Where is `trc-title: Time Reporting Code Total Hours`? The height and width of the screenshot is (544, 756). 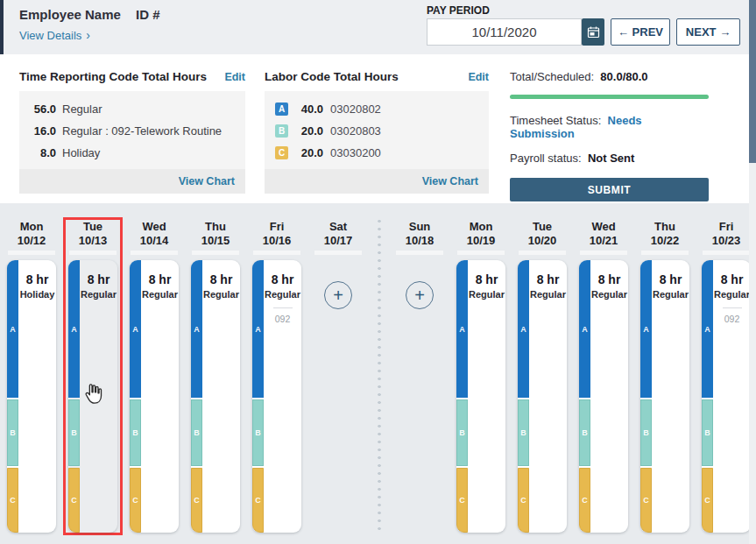 trc-title: Time Reporting Code Total Hours is located at coordinates (113, 77).